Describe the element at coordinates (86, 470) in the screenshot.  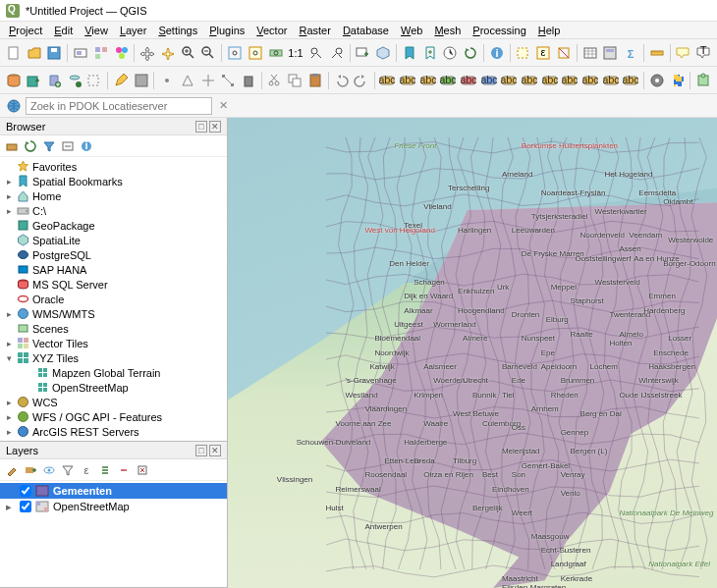
I see `expression-filter-icon: ε` at that location.